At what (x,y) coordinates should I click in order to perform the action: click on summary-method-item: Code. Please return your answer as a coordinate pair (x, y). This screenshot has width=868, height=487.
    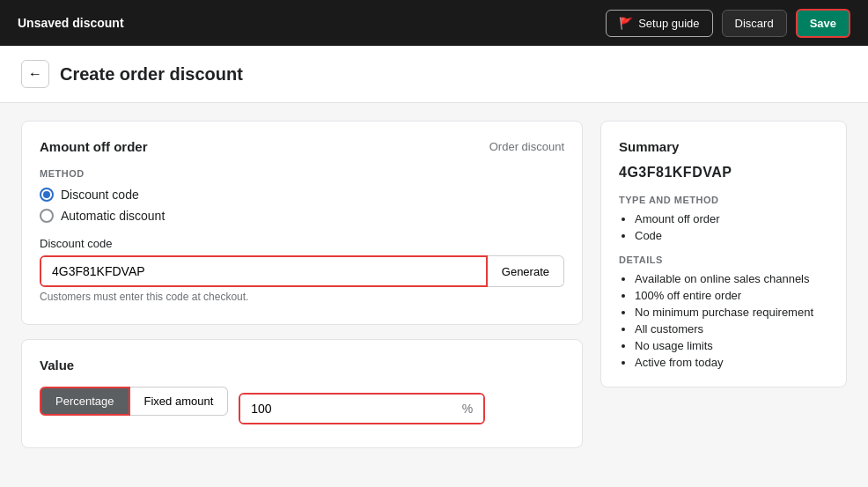
    Looking at the image, I should click on (732, 236).